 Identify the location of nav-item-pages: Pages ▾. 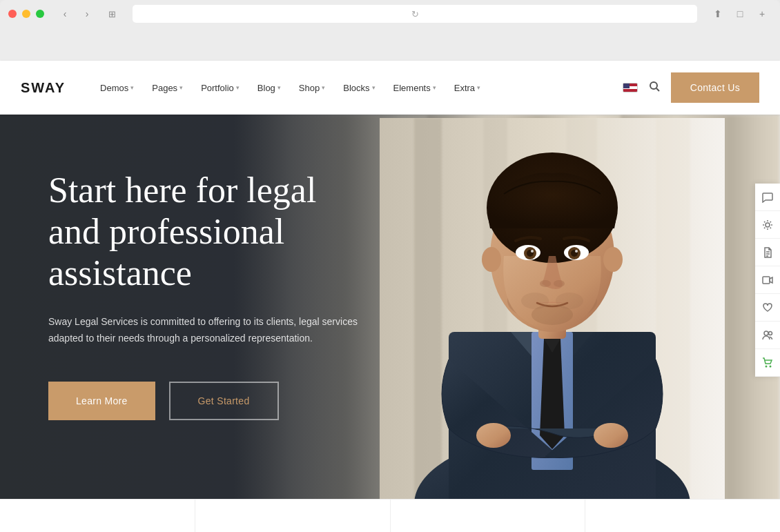
(167, 88).